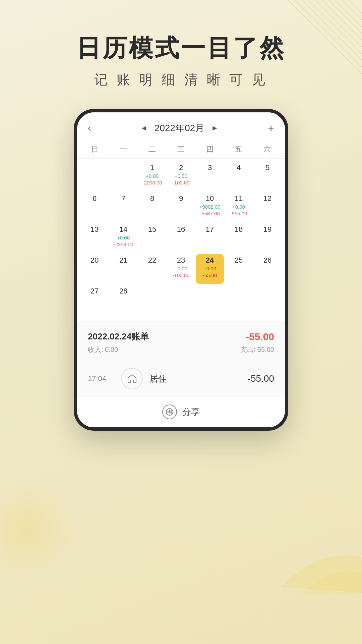 This screenshot has width=362, height=644. What do you see at coordinates (315, 543) in the screenshot?
I see `deco-blob-right` at bounding box center [315, 543].